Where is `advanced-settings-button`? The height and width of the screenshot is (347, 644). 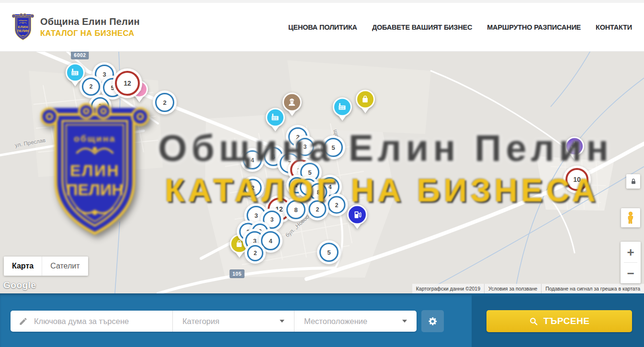
advanced-settings-button is located at coordinates (433, 321).